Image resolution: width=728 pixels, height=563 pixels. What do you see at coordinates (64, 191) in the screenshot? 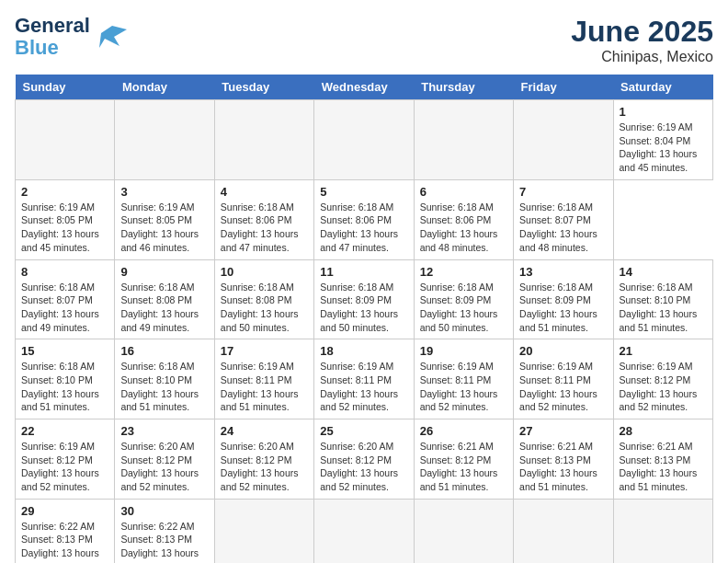
I see `day-number: 2` at bounding box center [64, 191].